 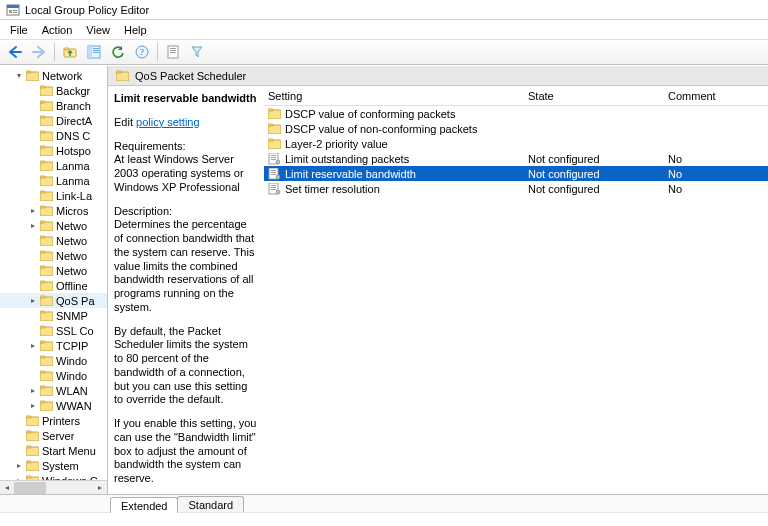 I want to click on list-row: Layer-2 priority value, so click(x=516, y=144).